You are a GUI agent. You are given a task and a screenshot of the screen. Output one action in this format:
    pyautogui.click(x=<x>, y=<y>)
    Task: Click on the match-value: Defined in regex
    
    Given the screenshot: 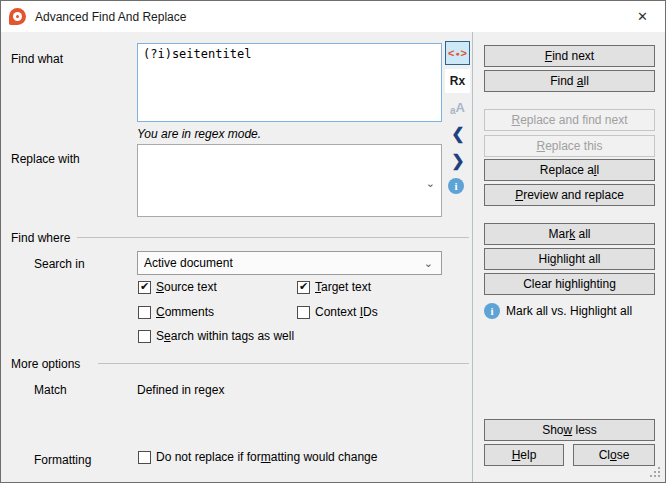 What is the action you would take?
    pyautogui.click(x=180, y=390)
    